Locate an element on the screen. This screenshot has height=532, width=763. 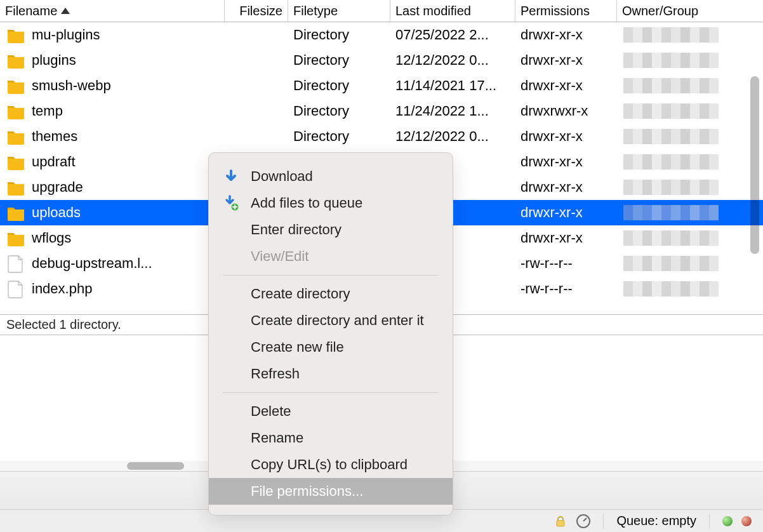
cell-filename: themes is located at coordinates (112, 136).